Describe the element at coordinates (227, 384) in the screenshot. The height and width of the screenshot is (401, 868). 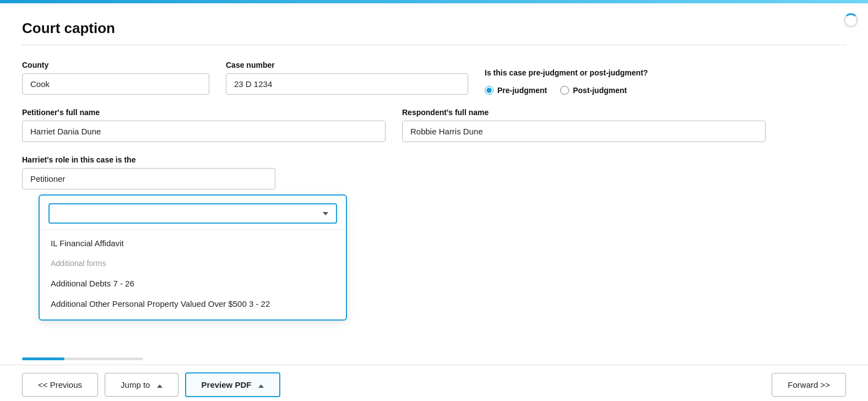
I see `preview-pdf-label: Preview PDF` at that location.